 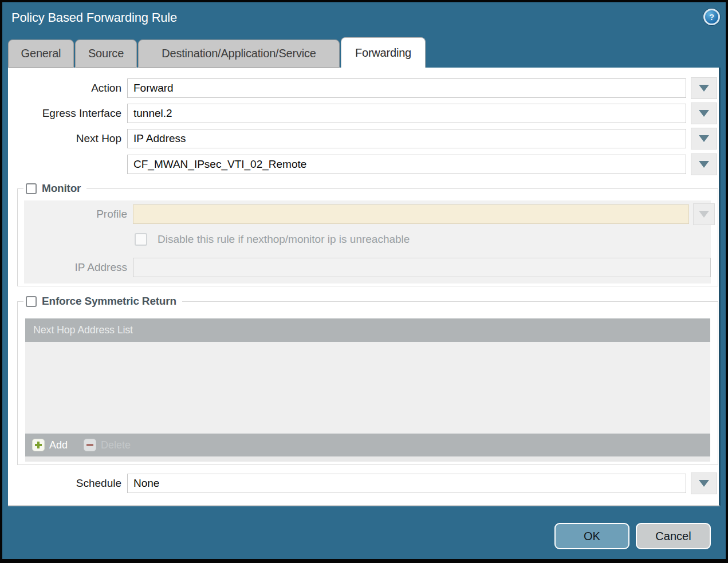 I want to click on profile-label: Profile, so click(x=76, y=214).